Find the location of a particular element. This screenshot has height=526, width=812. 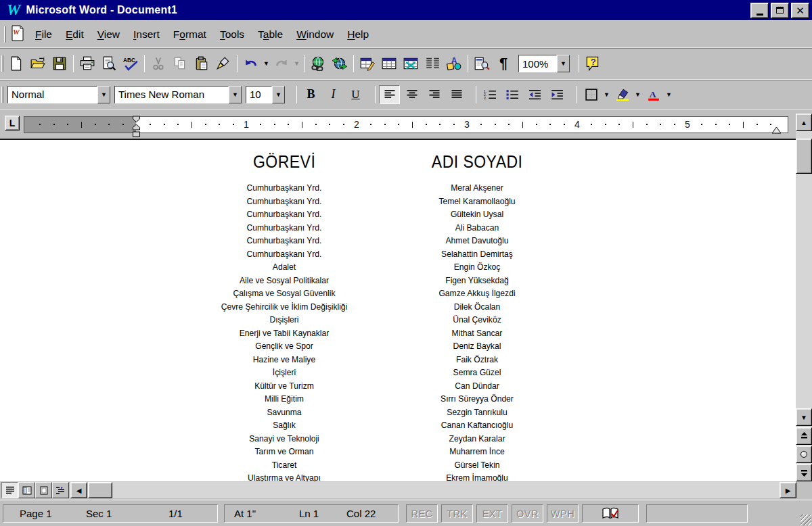

adi-soyadi-item: Muharrem İnce is located at coordinates (477, 452).